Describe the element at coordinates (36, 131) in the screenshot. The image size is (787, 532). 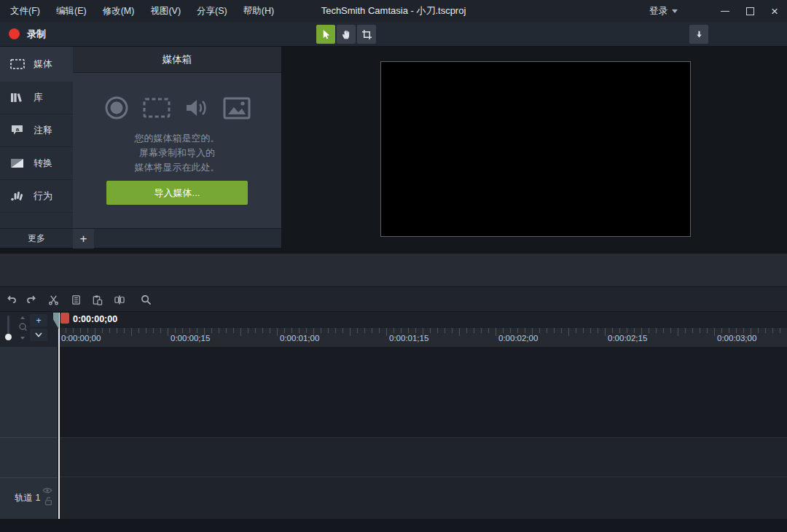
I see `sidebar-item-annotations: a 注释` at that location.